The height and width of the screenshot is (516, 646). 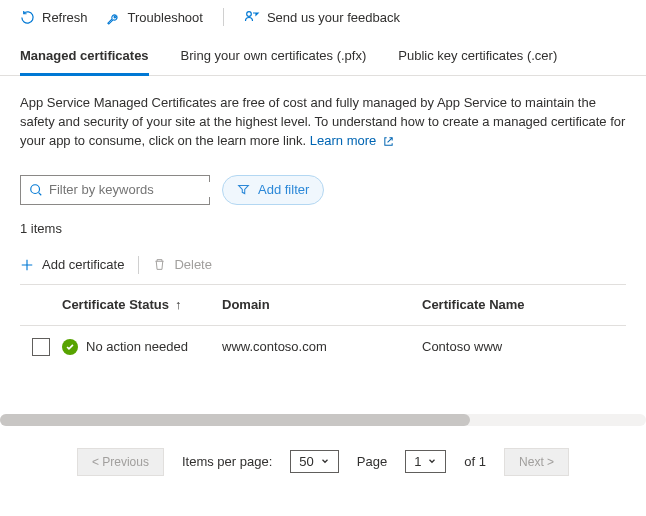 What do you see at coordinates (178, 304) in the screenshot?
I see `sort-asc-icon: ↑` at bounding box center [178, 304].